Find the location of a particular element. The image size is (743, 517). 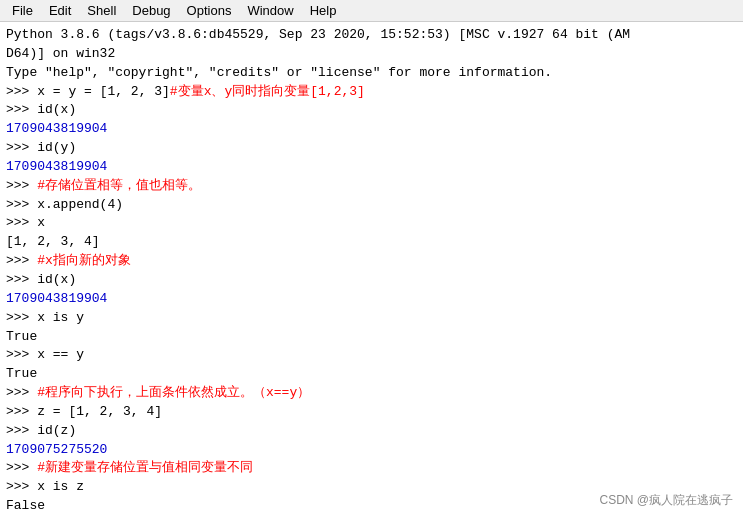

terminal-line: [1, 2, 3, 4] is located at coordinates (372, 242).